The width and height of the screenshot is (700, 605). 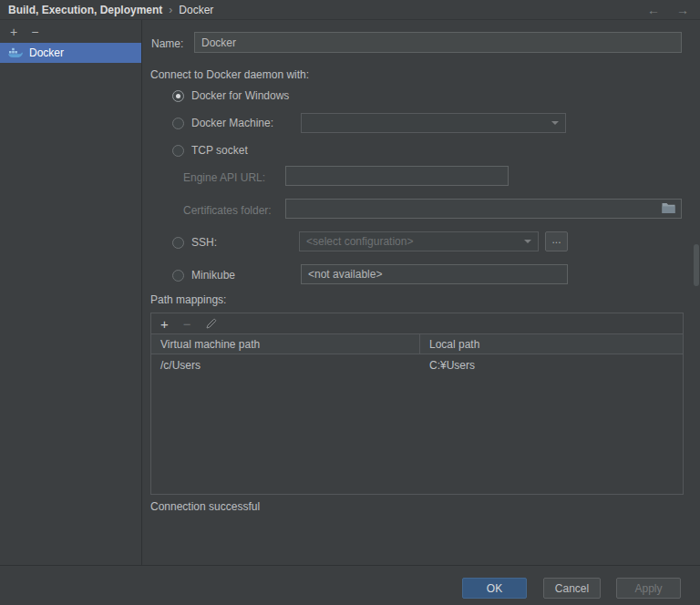 I want to click on docker-whale-icon, so click(x=15, y=53).